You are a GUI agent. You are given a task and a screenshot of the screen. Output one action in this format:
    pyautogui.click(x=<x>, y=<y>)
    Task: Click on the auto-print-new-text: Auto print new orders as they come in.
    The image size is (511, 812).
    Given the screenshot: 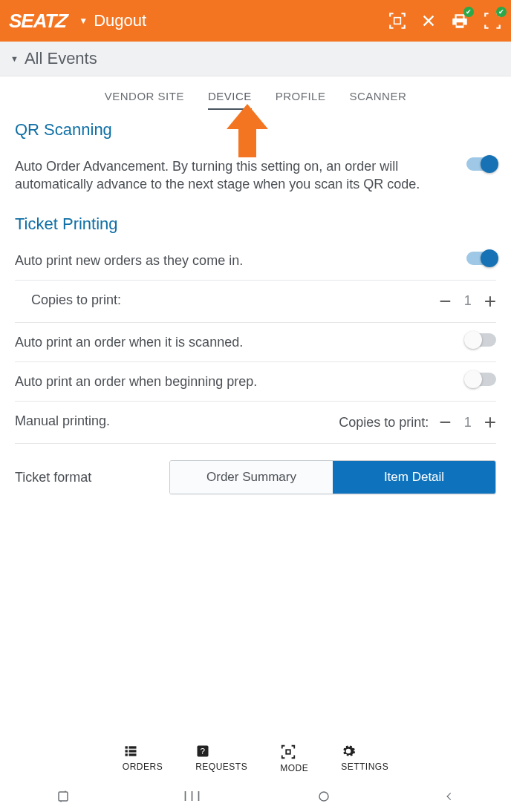 What is the action you would take?
    pyautogui.click(x=241, y=261)
    